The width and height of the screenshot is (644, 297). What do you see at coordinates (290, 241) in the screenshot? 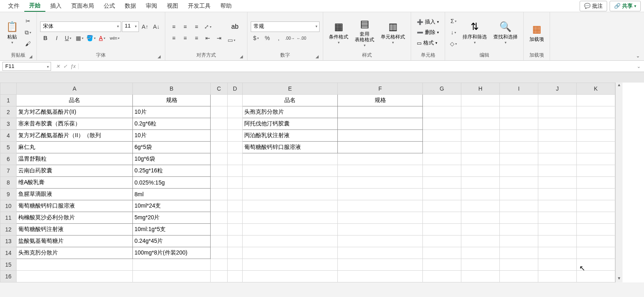
I see `cell-E13` at bounding box center [290, 241].